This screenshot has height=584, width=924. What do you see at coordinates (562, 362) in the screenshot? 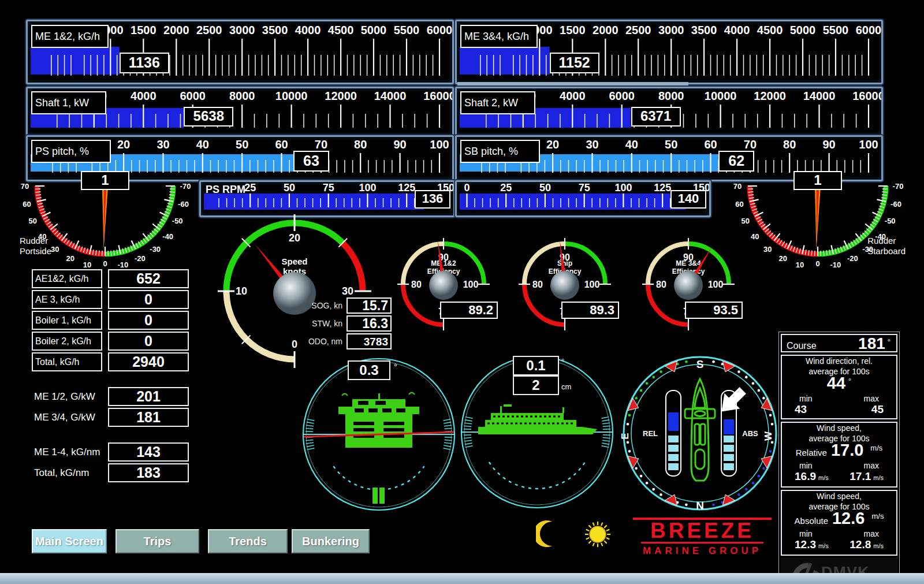
I see `trim-angle-unit: °` at bounding box center [562, 362].